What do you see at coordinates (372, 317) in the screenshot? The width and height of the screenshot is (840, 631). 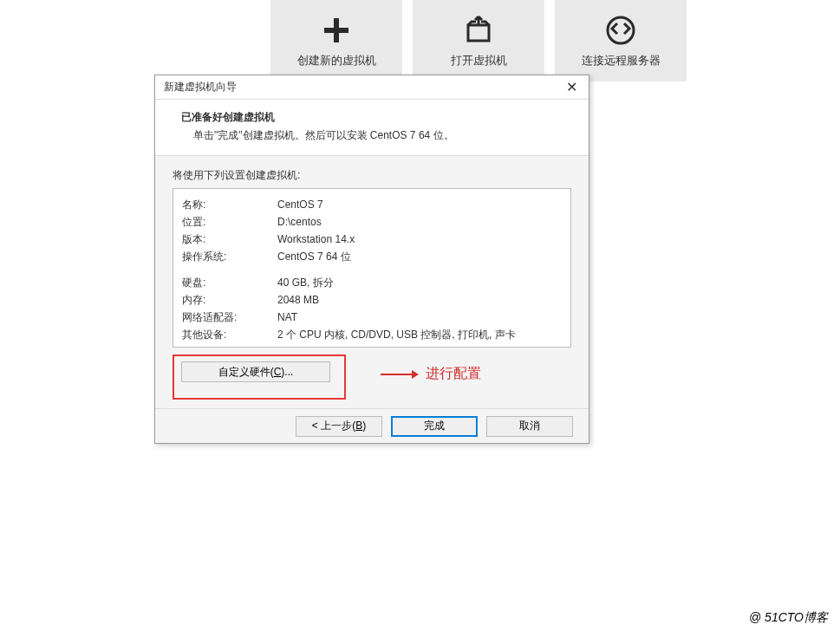 I see `setting-row: 网络适配器:NAT` at bounding box center [372, 317].